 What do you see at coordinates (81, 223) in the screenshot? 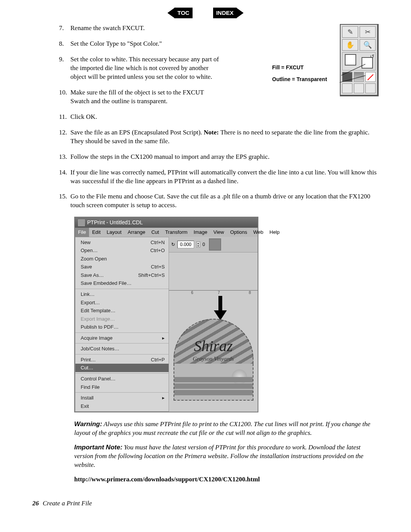
I see `app-icon` at bounding box center [81, 223].